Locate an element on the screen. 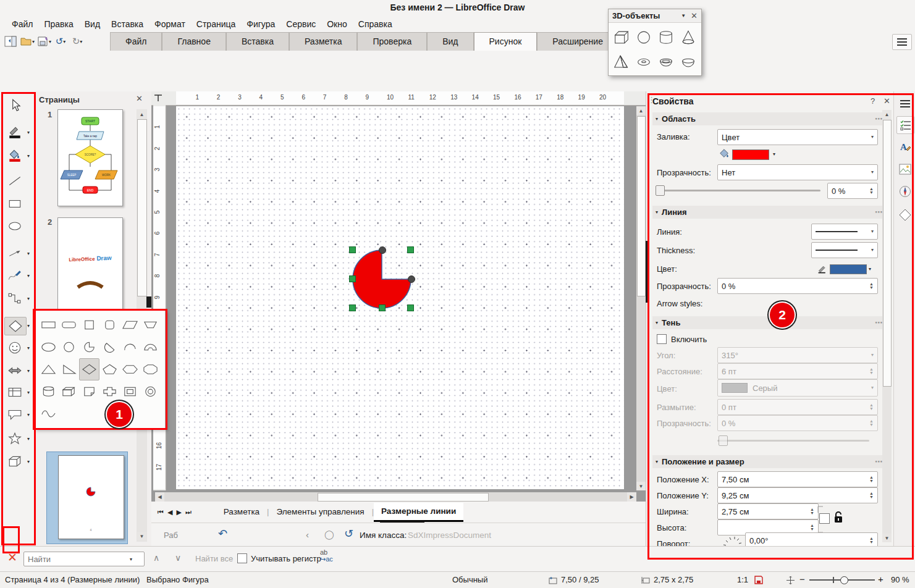 The image size is (915, 588). shape-cross-icon is located at coordinates (110, 392).